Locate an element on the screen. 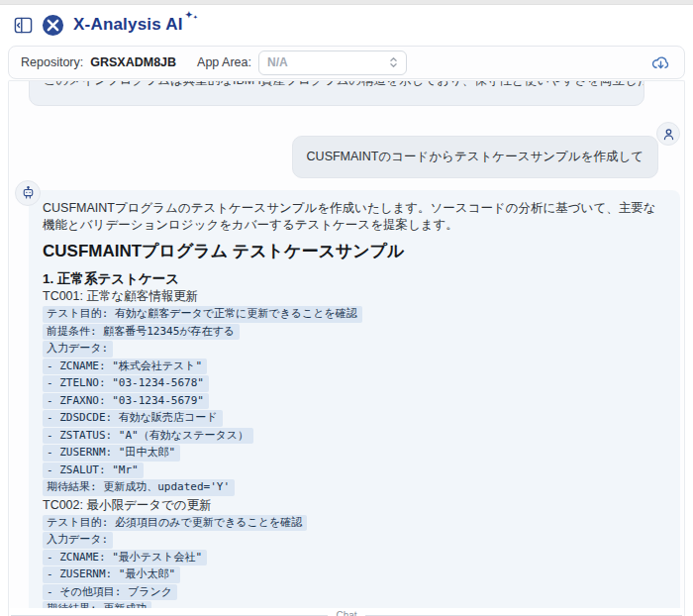 The image size is (693, 616). assistant-line-chip: テスト目的: 必須項目のみで更新できることを確認 is located at coordinates (353, 523).